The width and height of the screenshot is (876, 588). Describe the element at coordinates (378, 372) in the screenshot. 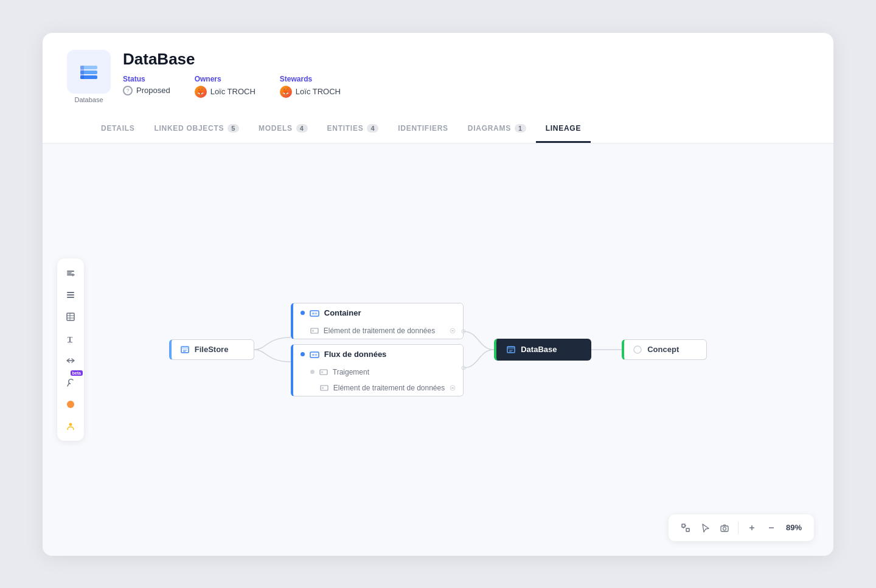

I see `flux-child: Traigement` at that location.